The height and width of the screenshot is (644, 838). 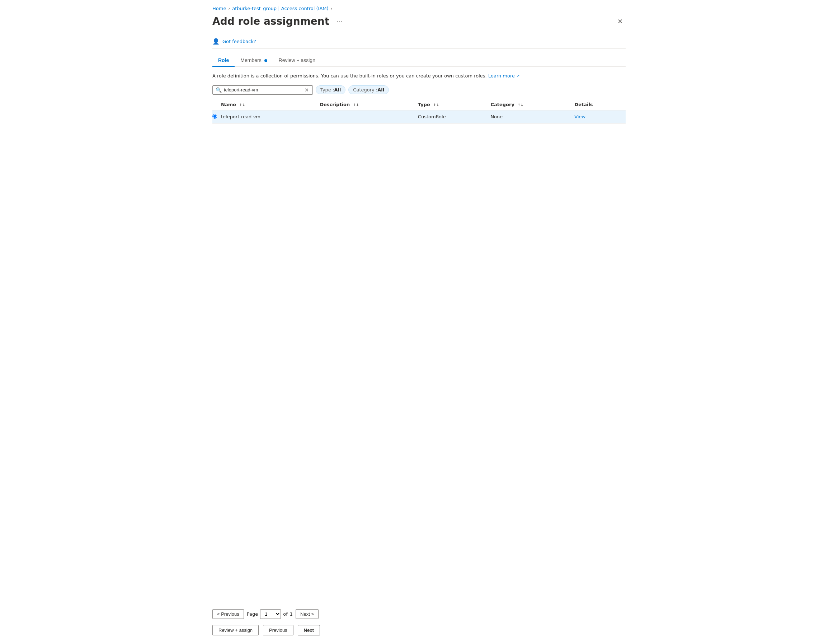 I want to click on page-label: Page, so click(x=252, y=614).